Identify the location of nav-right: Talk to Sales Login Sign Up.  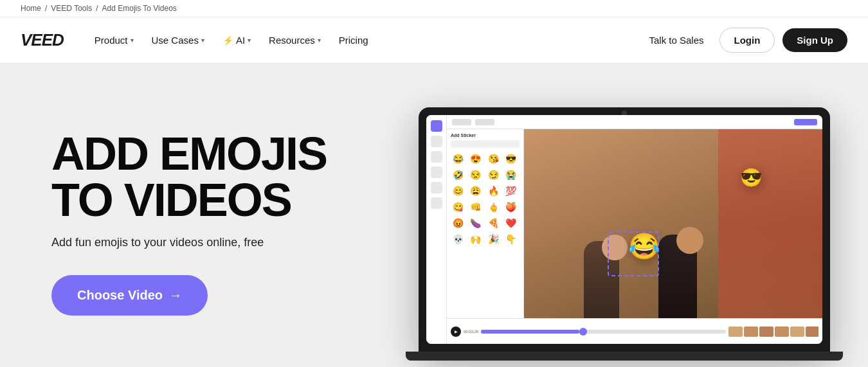
(745, 40).